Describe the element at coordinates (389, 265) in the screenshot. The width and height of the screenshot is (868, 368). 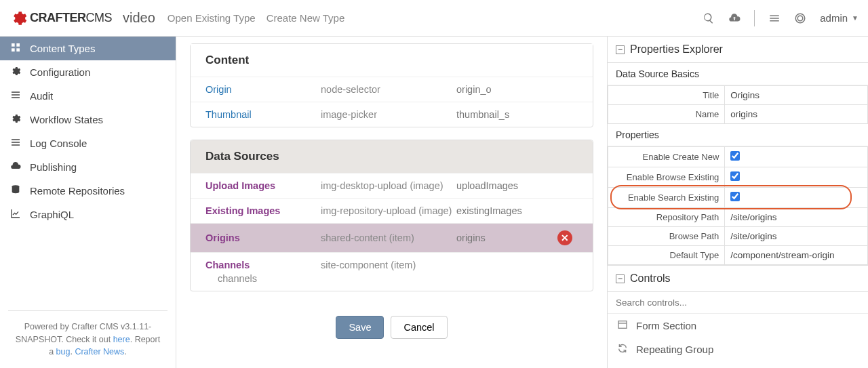
I see `ds-type: site-component (item)` at that location.